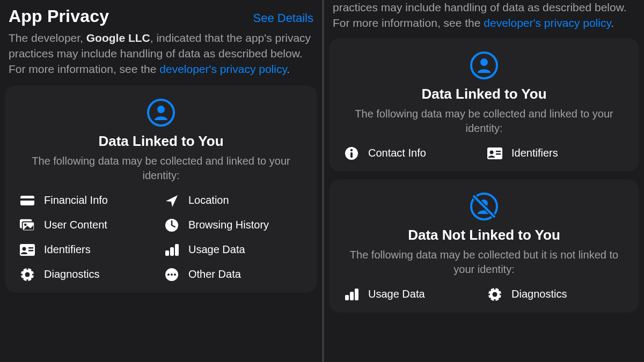 This screenshot has height=362, width=644. I want to click on ellipsis-circle-icon, so click(172, 275).